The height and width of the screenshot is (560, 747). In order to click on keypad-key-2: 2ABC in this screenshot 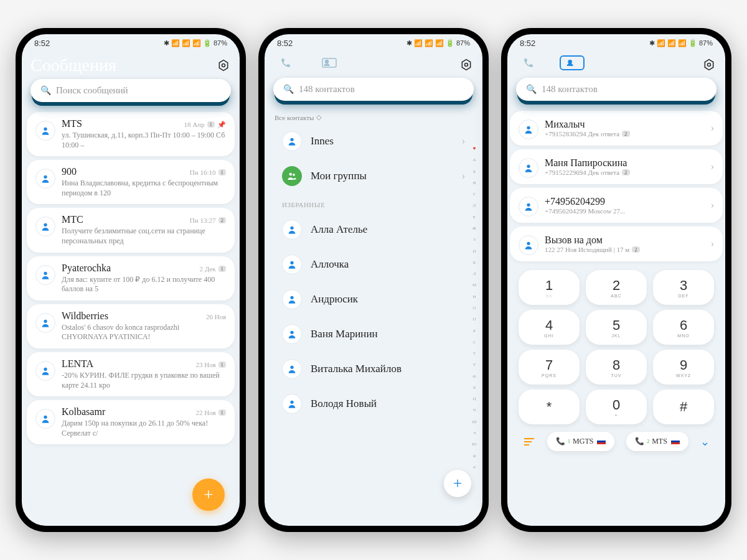, I will do `click(616, 287)`.